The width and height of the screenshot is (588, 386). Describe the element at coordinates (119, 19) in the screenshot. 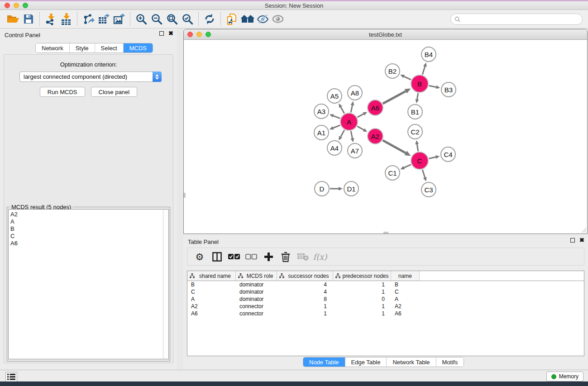

I see `export-image-icon` at that location.